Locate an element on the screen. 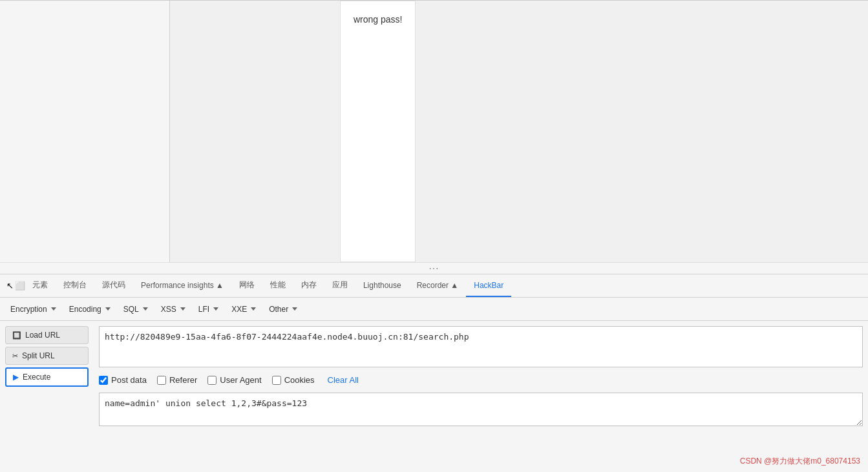 This screenshot has height=472, width=868. referer-checkbox-label: Referer is located at coordinates (177, 380).